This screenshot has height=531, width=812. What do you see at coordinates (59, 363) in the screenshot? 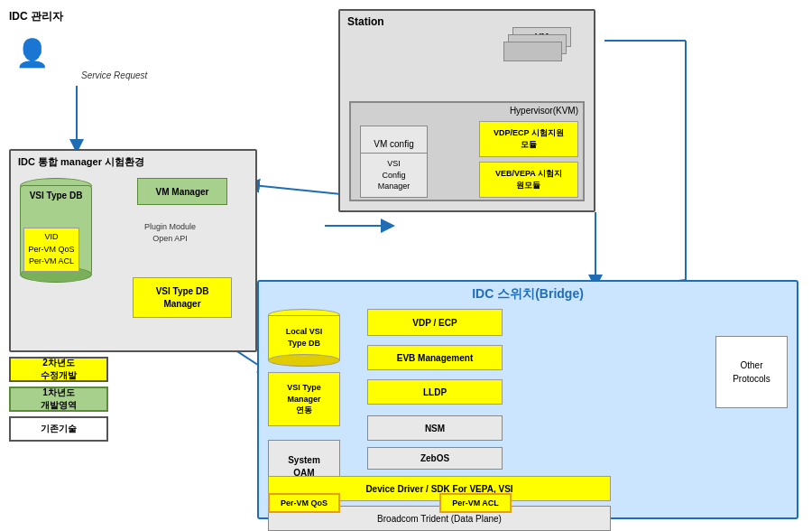
I see `legend-2nd-line1: 2차년도` at bounding box center [59, 363].